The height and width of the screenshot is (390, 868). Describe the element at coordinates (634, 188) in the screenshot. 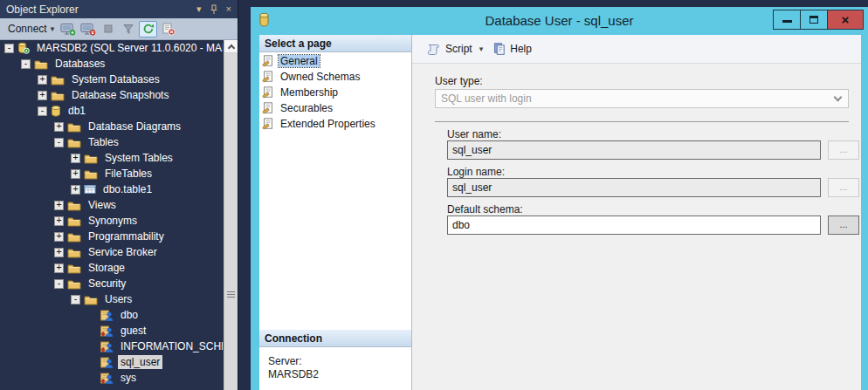

I see `login-name-input` at that location.